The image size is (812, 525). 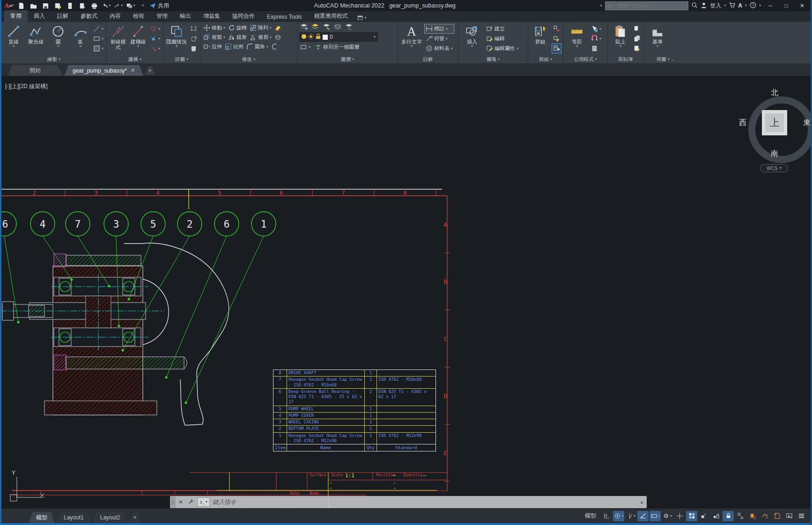 I want to click on ucs-toggle-icon, so click(x=740, y=516).